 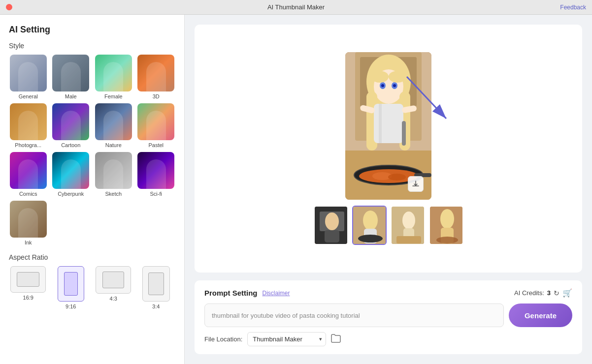 What do you see at coordinates (557, 293) in the screenshot?
I see `refresh-icon: ↻` at bounding box center [557, 293].